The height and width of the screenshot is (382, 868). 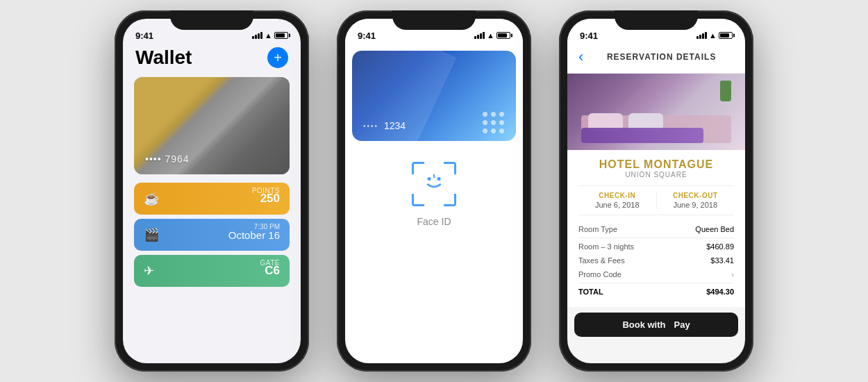 What do you see at coordinates (656, 274) in the screenshot?
I see `promo-row: Promo Code ›` at bounding box center [656, 274].